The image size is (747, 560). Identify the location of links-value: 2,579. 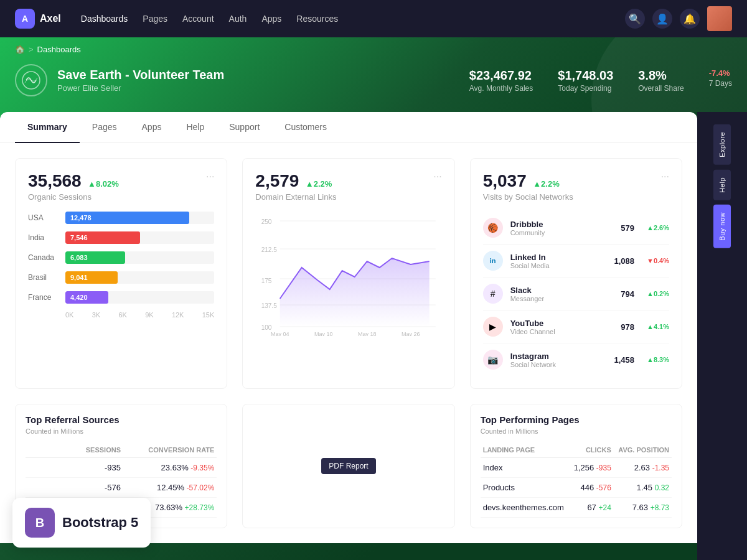
(277, 180).